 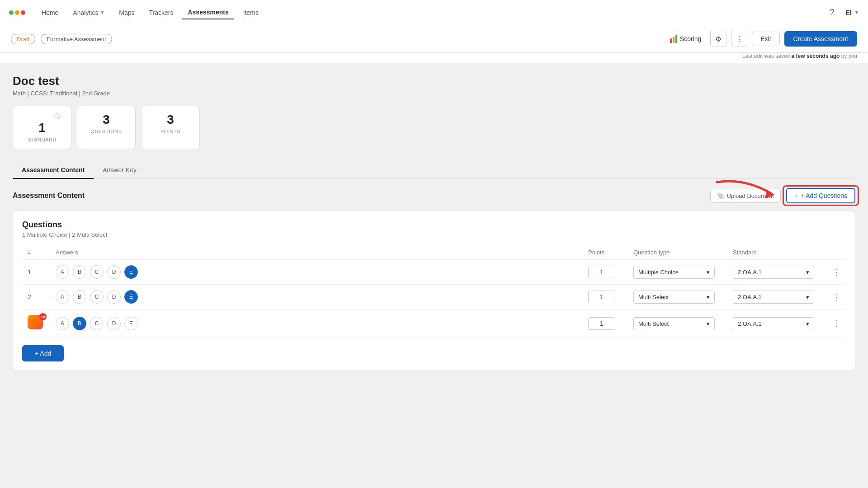 I want to click on row1-points-input, so click(x=602, y=272).